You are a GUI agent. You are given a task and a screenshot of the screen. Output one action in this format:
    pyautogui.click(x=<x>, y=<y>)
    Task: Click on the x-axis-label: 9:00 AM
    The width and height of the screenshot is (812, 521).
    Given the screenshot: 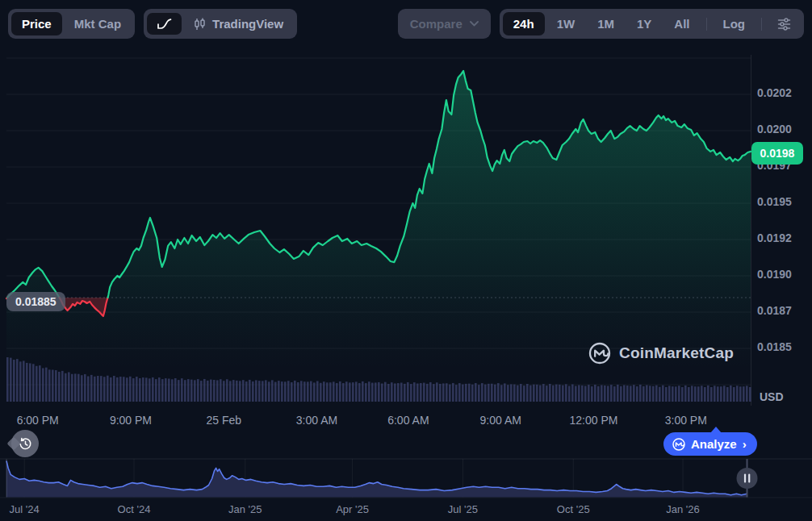 What is the action you would take?
    pyautogui.click(x=500, y=420)
    